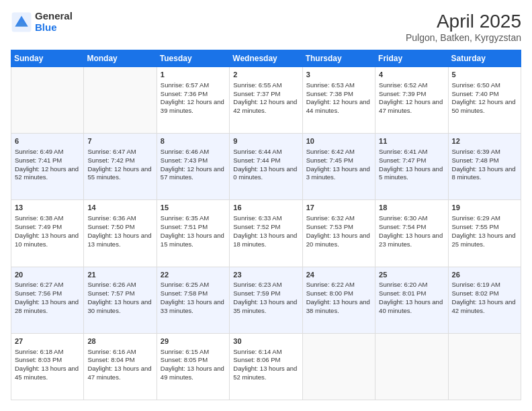 The width and height of the screenshot is (532, 411). I want to click on day-number: 5, so click(485, 75).